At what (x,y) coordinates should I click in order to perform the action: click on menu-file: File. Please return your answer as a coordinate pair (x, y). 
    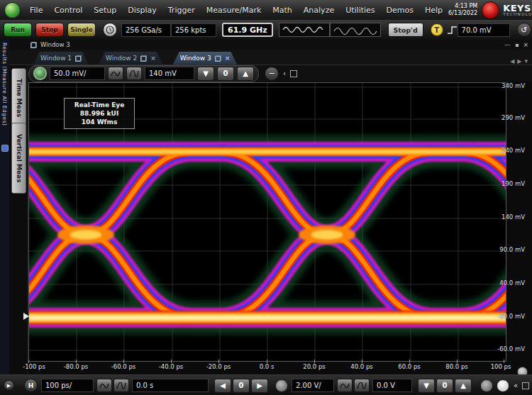
    Looking at the image, I should click on (36, 10).